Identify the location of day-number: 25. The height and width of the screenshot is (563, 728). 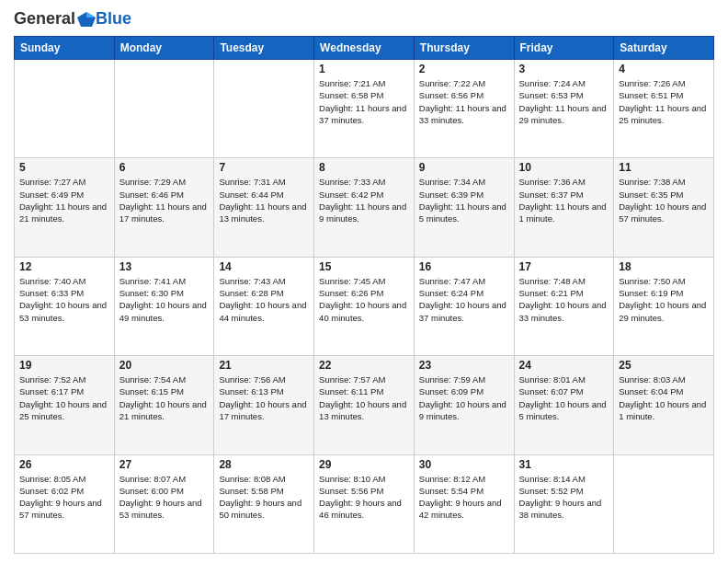
(664, 365).